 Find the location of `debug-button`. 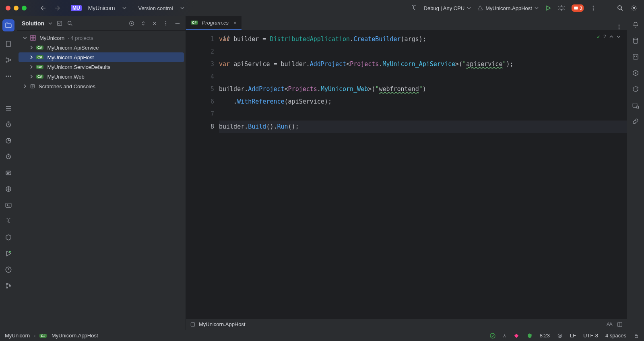

debug-button is located at coordinates (561, 8).